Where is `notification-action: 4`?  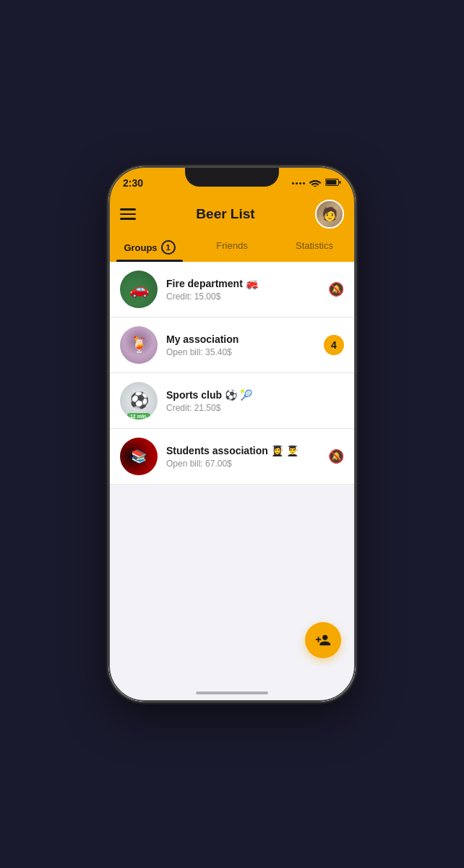
notification-action: 4 is located at coordinates (334, 345).